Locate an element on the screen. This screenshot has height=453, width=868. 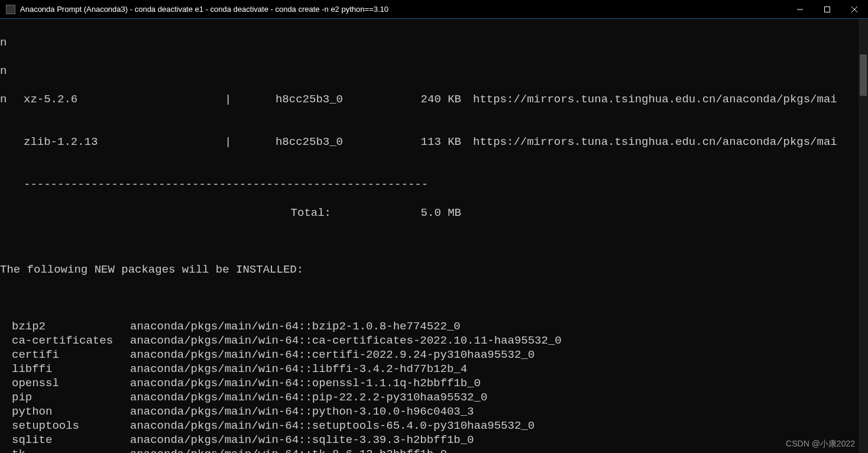
install-pkg-name: sqlite is located at coordinates (71, 440).